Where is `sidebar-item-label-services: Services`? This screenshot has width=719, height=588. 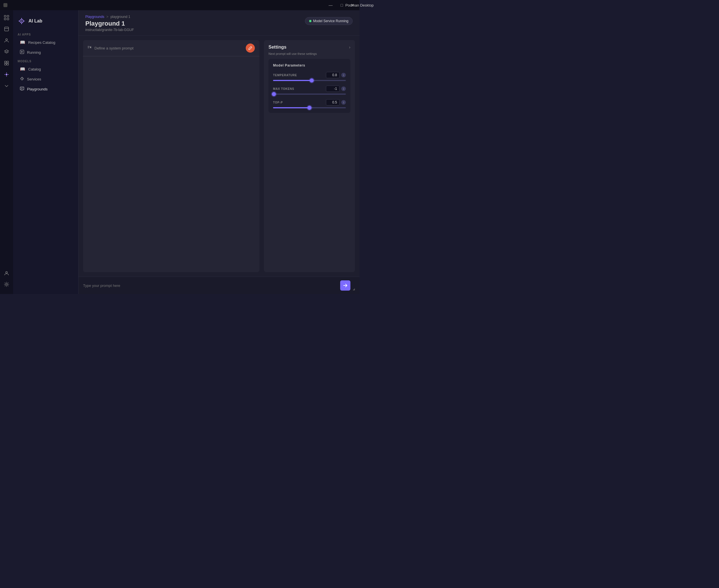
sidebar-item-label-services: Services is located at coordinates (34, 79).